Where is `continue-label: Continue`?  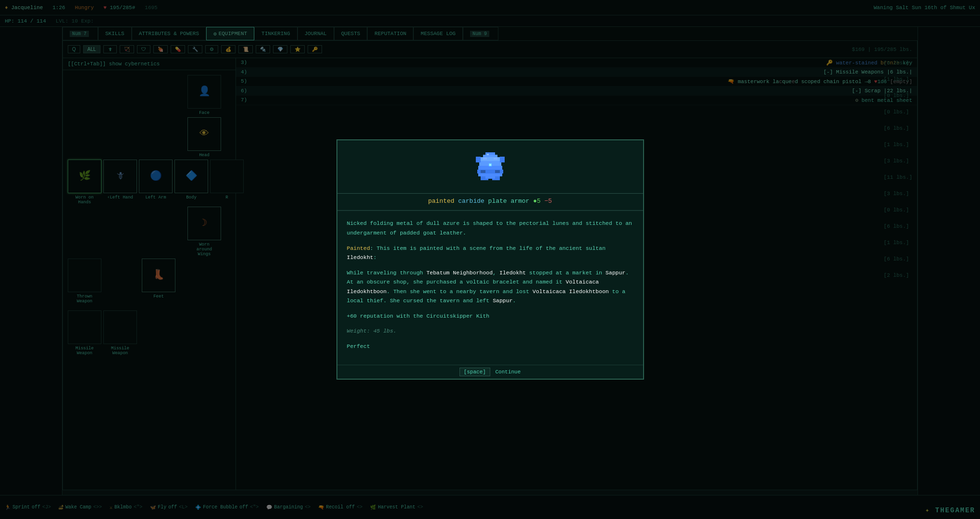 continue-label: Continue is located at coordinates (509, 372).